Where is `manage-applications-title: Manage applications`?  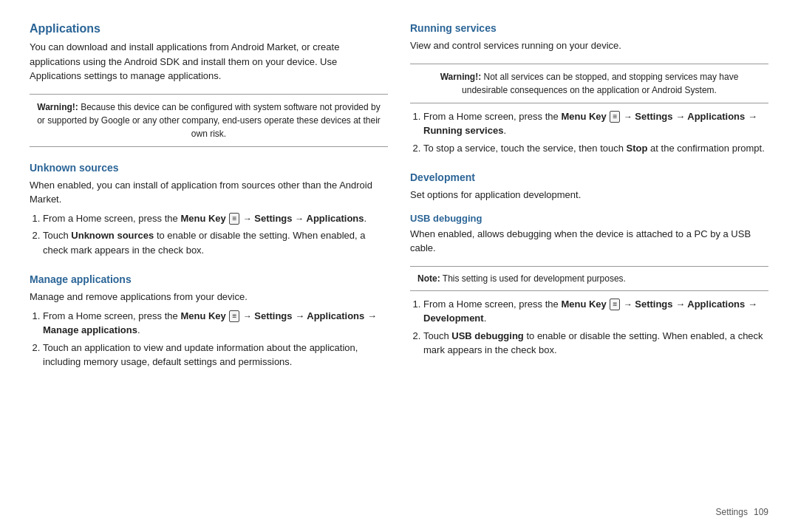
manage-applications-title: Manage applications is located at coordinates (208, 279).